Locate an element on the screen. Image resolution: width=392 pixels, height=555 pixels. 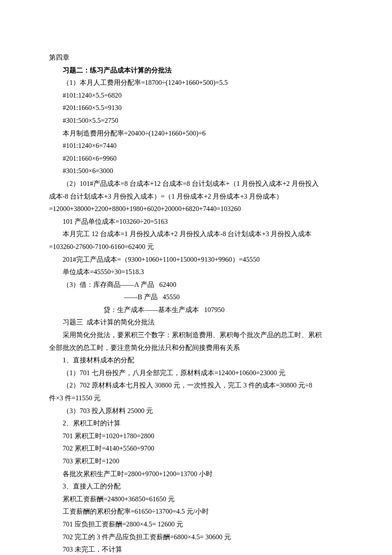
text-line: 702 完工的 3 件产品应负担工资薪酬=6800×4.5= 30600 元 is located at coordinates (196, 537).